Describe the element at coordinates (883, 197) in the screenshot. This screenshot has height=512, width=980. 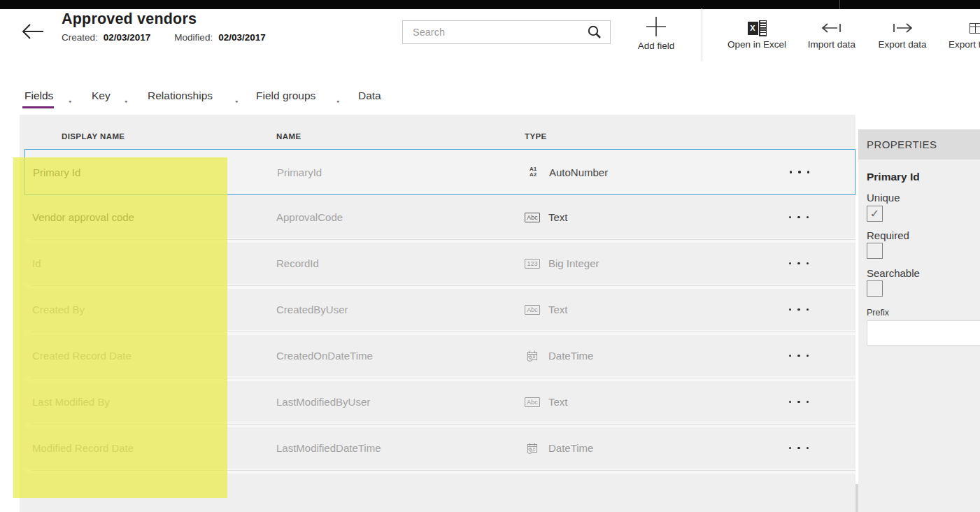
I see `unique-label: Unique` at that location.